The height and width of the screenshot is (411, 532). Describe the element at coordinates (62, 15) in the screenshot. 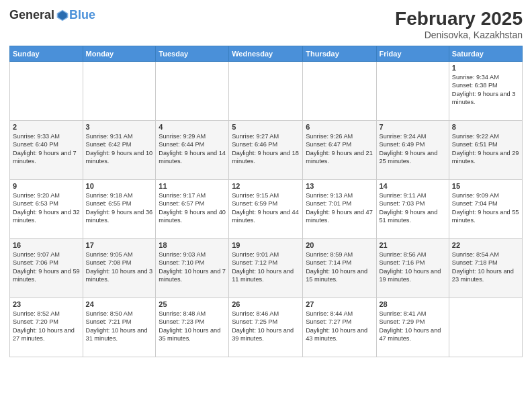

I see `logo-icon` at that location.